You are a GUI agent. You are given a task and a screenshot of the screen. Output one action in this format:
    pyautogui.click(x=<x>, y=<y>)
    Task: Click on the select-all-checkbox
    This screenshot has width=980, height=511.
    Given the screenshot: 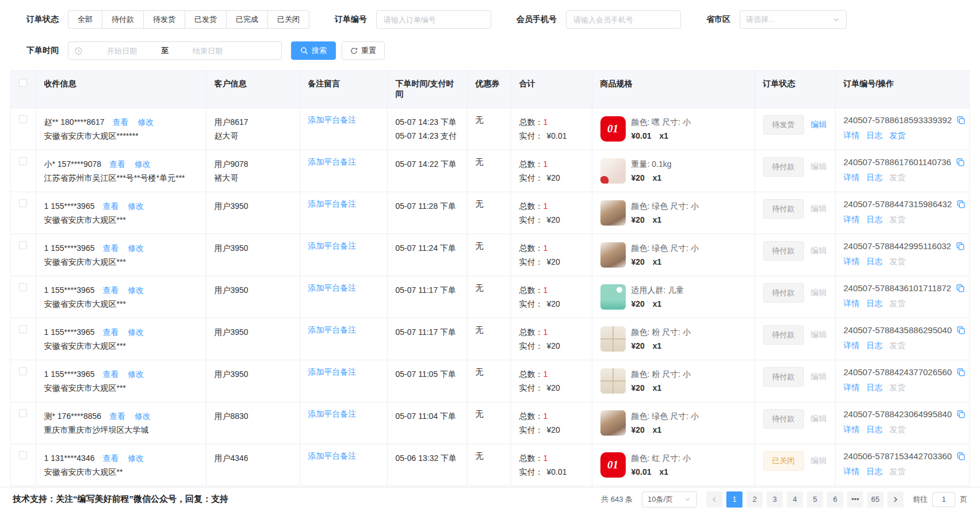 What is the action you would take?
    pyautogui.click(x=23, y=83)
    